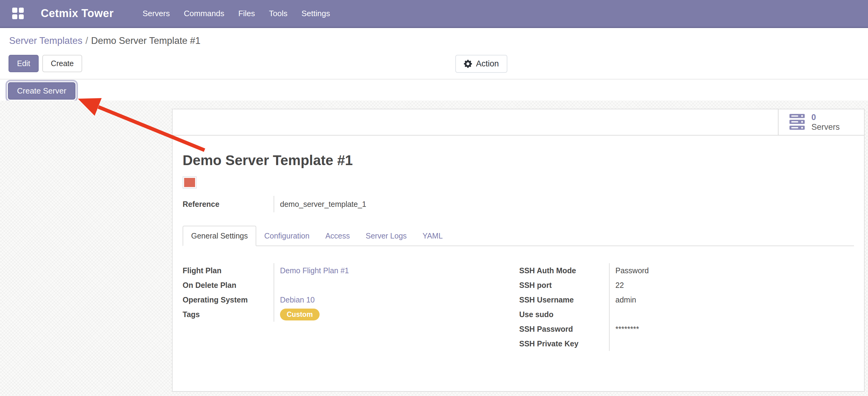 The width and height of the screenshot is (868, 396). What do you see at coordinates (564, 204) in the screenshot?
I see `field-value-reference: demo_server_template_1` at bounding box center [564, 204].